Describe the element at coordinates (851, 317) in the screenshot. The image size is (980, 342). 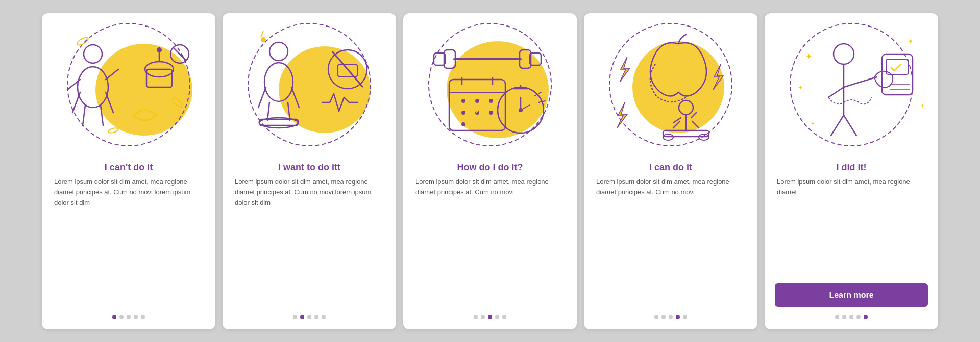
I see `card-5-dots` at that location.